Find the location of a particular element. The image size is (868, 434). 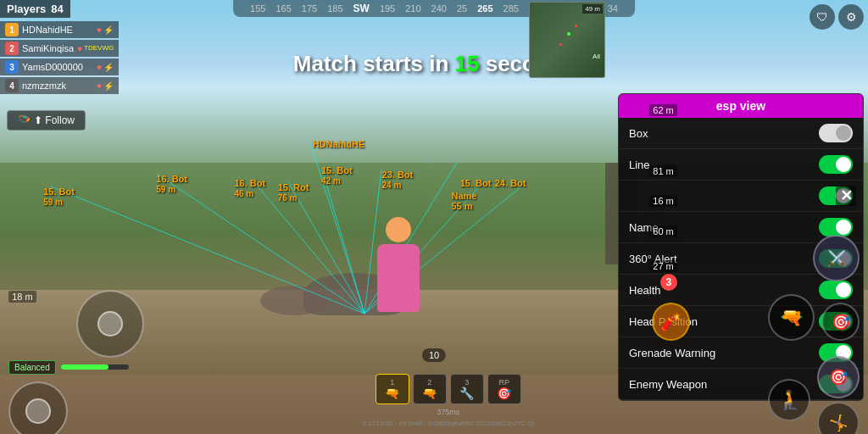

esp-row-box: Box is located at coordinates (741, 134).